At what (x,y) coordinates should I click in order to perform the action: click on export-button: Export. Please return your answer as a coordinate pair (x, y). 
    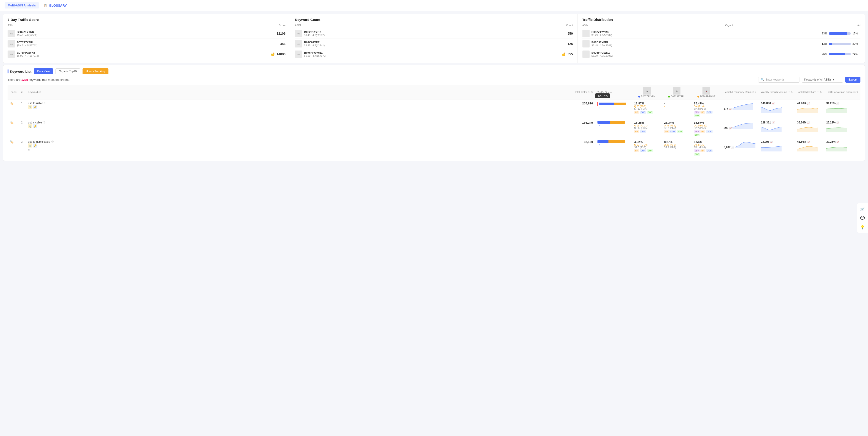
    Looking at the image, I should click on (853, 80).